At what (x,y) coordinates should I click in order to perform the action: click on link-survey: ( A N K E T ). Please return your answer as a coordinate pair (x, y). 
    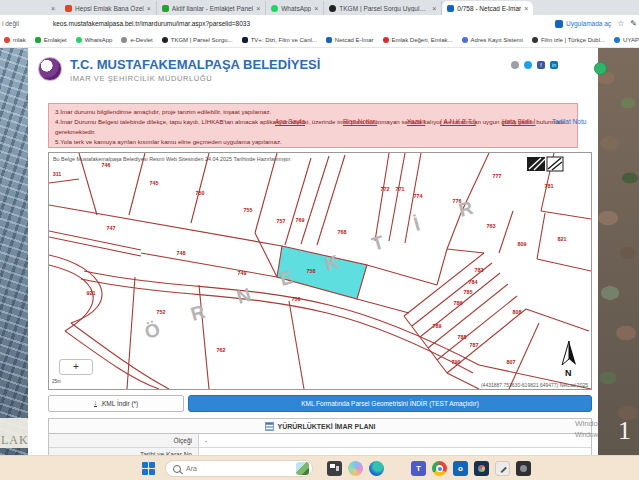
    Looking at the image, I should click on (458, 122).